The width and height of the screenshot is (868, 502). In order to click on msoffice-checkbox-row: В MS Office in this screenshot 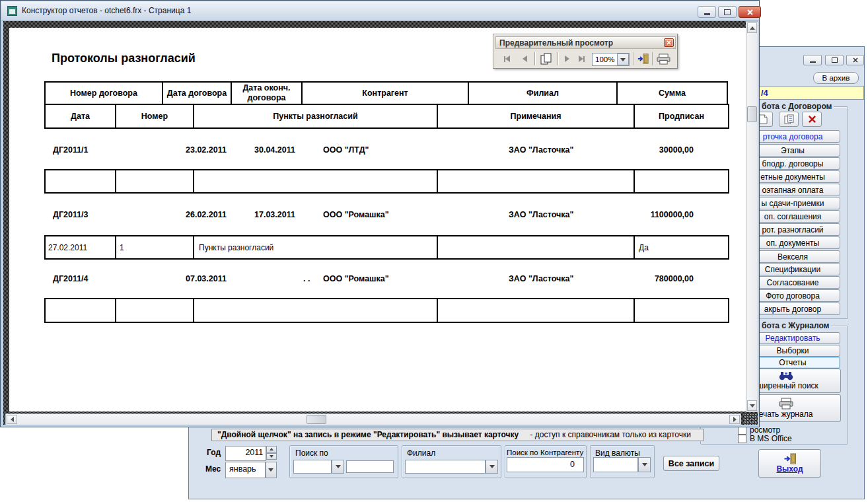, I will do `click(765, 439)`.